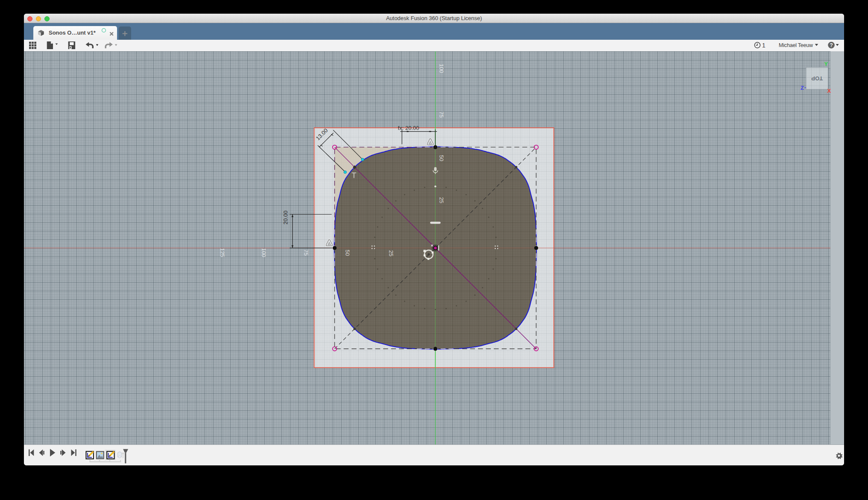 The height and width of the screenshot is (500, 868). Describe the element at coordinates (764, 45) in the screenshot. I see `svg-text: 1` at that location.